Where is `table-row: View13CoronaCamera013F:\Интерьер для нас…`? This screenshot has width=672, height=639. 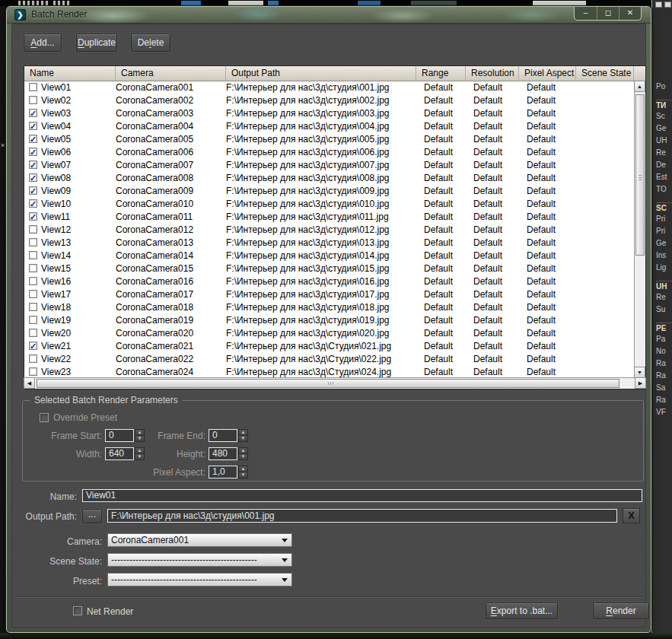
table-row: View13CoronaCamera013F:\Интерьер для нас… is located at coordinates (335, 243).